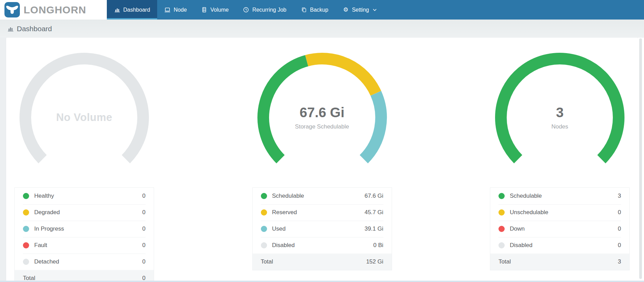 This screenshot has height=282, width=644. Describe the element at coordinates (53, 10) in the screenshot. I see `brand-area: LONGHORN` at that location.